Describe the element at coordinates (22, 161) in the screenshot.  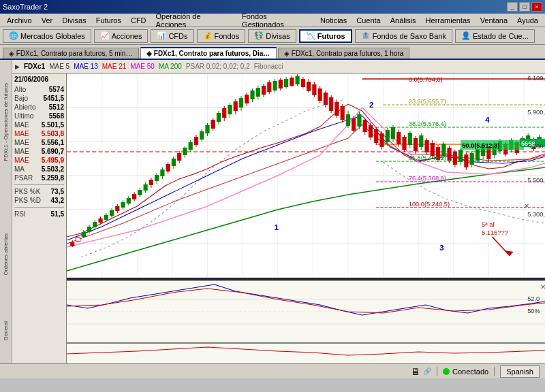
I see `data-mae5-label: MAE` at that location.